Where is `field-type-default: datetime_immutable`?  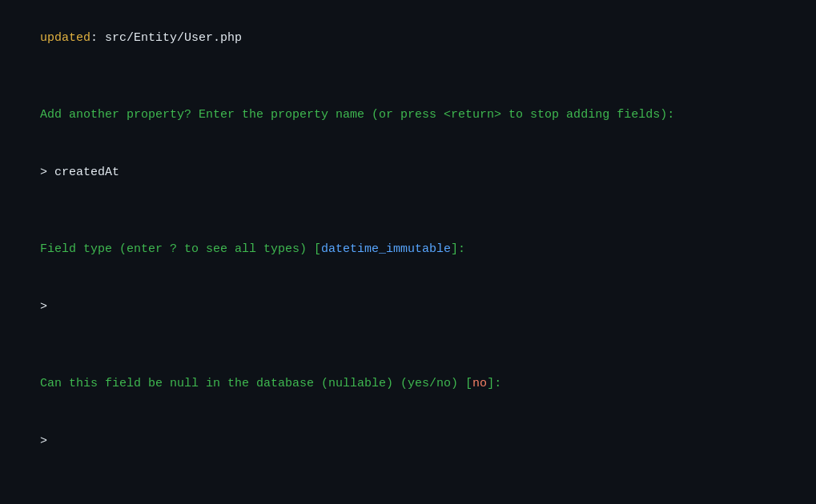 field-type-default: datetime_immutable is located at coordinates (386, 250).